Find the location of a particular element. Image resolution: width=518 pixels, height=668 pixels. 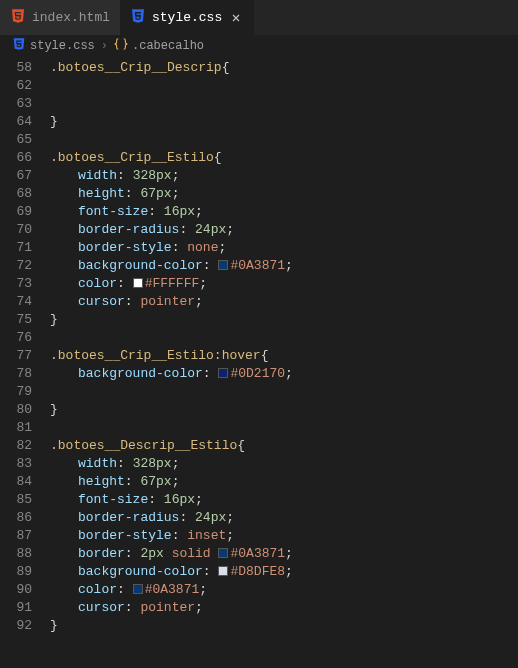

line-number: 58 is located at coordinates (16, 68).